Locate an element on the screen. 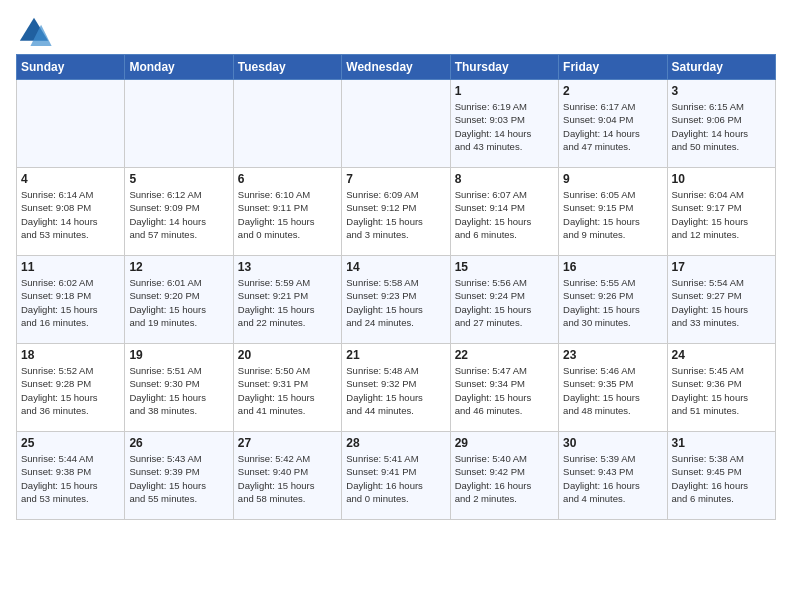 This screenshot has width=792, height=612. week-row-5: 25Sunrise: 5:44 AM Sunset: 9:38 PM Dayli… is located at coordinates (396, 476).